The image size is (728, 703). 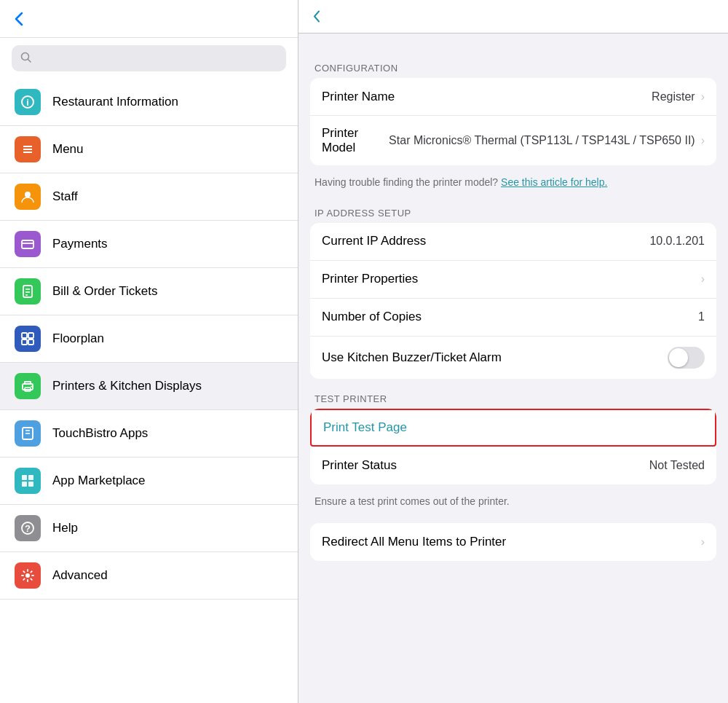 I want to click on search-bar, so click(x=149, y=58).